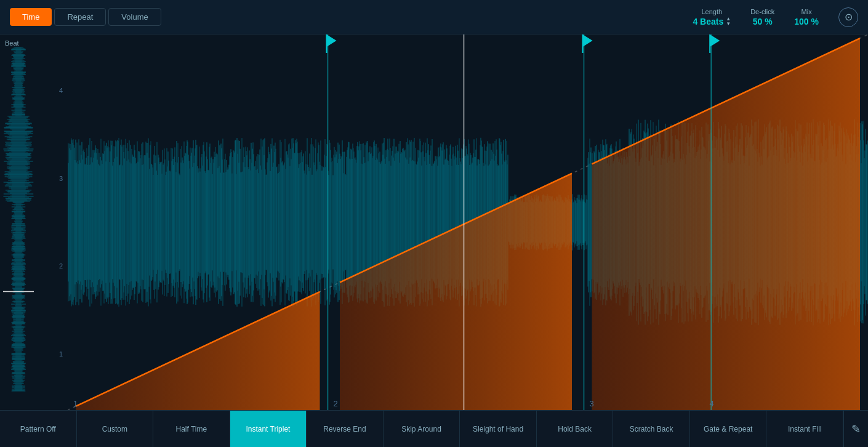 Image resolution: width=868 pixels, height=447 pixels. I want to click on mini-waveform-canvas, so click(18, 219).